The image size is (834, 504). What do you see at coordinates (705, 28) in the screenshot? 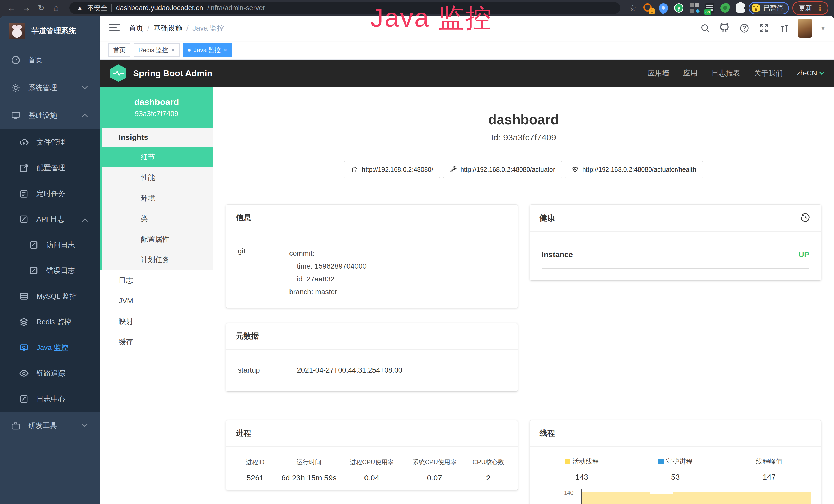
I see `search-icon` at bounding box center [705, 28].